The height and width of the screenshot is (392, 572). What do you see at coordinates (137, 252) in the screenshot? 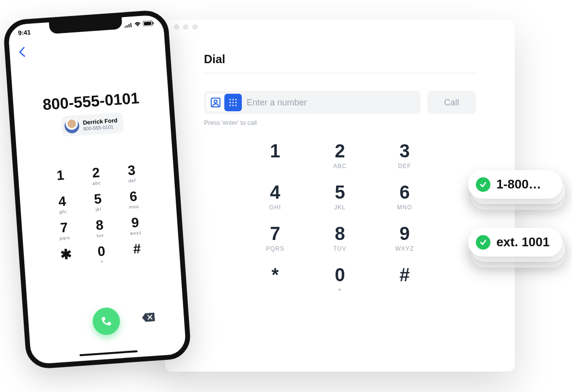
I see `phone-key-hash: #` at bounding box center [137, 252].